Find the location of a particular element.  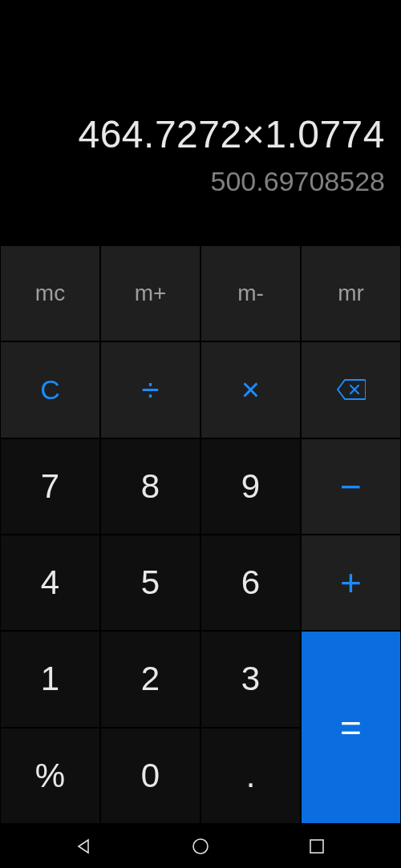

digit-4-button: 4 is located at coordinates (50, 583).